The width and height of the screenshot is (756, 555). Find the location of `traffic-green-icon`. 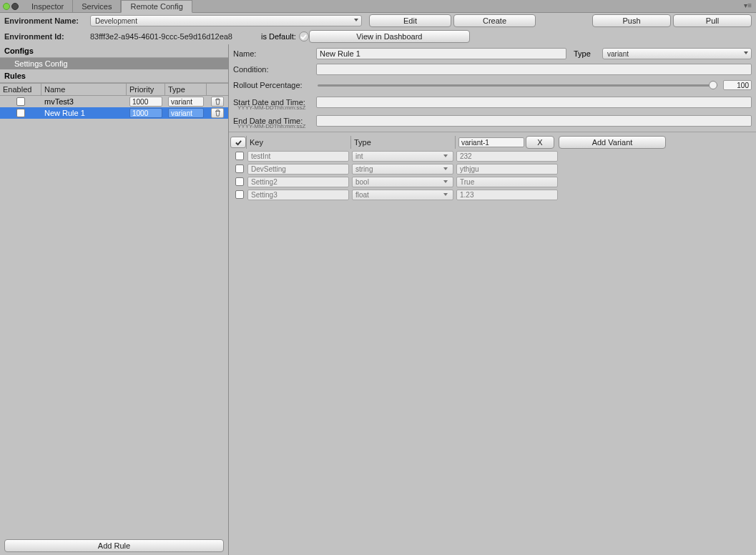

traffic-green-icon is located at coordinates (6, 6).